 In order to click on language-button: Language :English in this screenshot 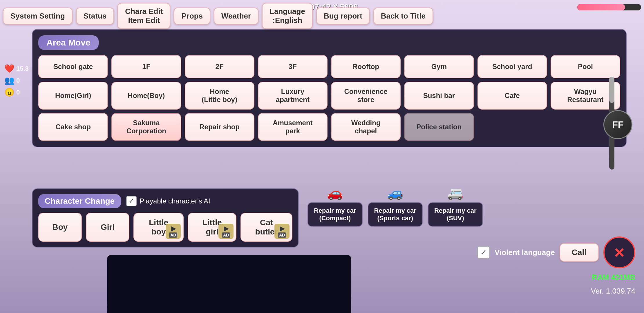, I will do `click(287, 16)`.